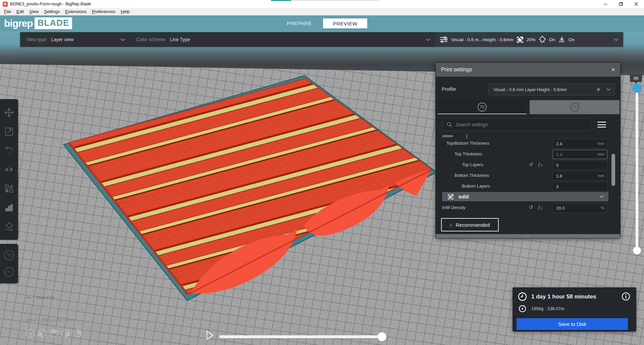 The image size is (644, 345). I want to click on settings-list: Top/Bottom Thickness 2.4 mm Top Thicknes…, so click(528, 174).